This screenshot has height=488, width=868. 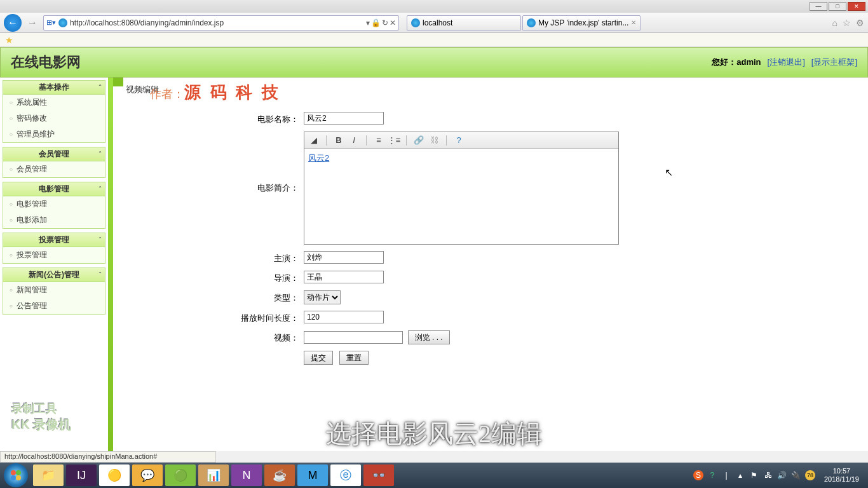 What do you see at coordinates (339, 140) in the screenshot?
I see `bold-icon: B` at bounding box center [339, 140].